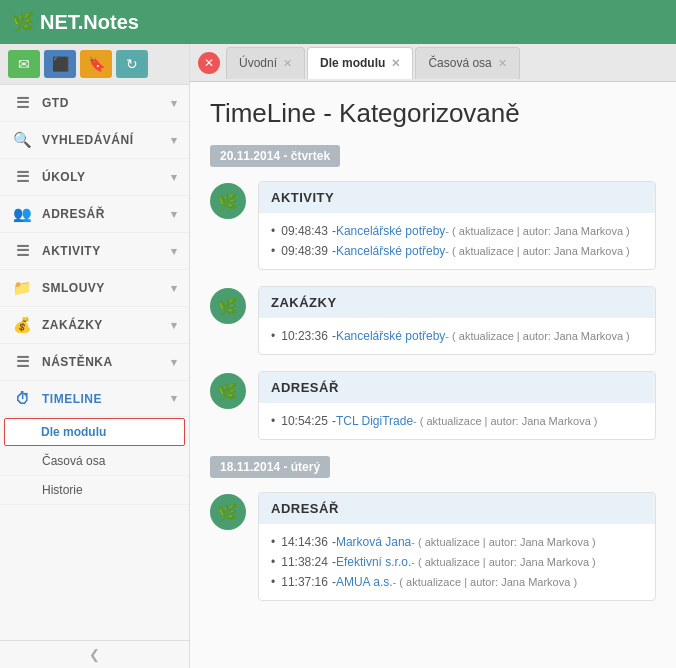  I want to click on zakazky-icon: 💰, so click(23, 325).